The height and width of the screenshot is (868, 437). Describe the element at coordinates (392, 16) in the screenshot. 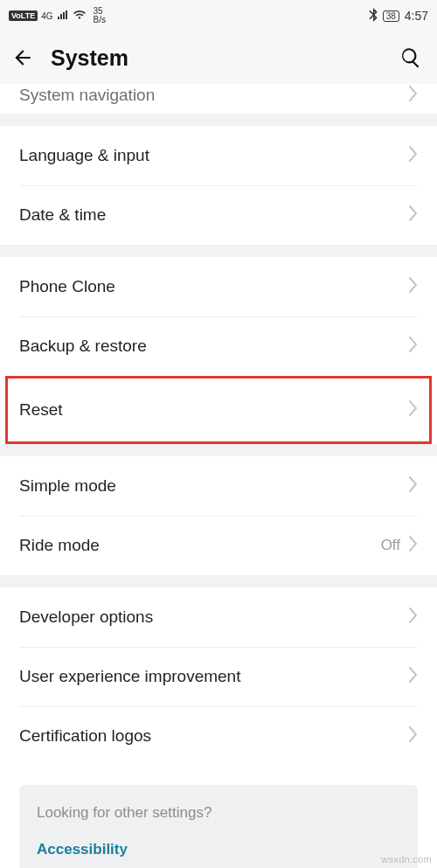

I see `battery-indicator: 38` at that location.